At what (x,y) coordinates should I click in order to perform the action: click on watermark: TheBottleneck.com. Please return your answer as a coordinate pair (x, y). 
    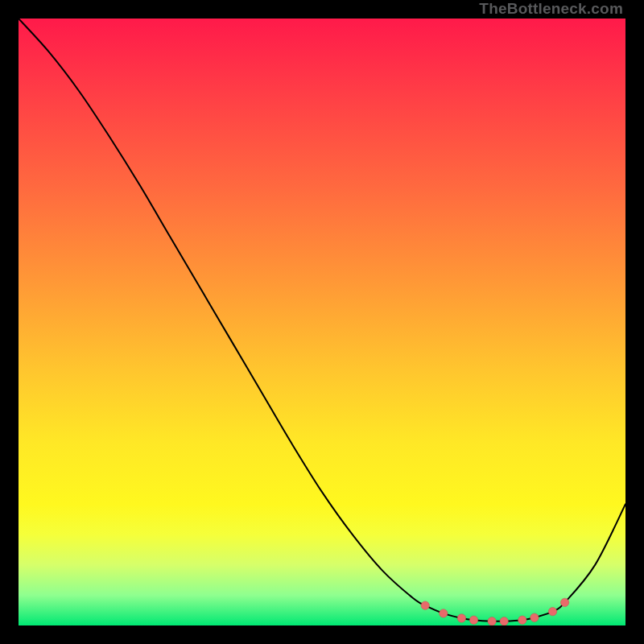
    Looking at the image, I should click on (551, 10).